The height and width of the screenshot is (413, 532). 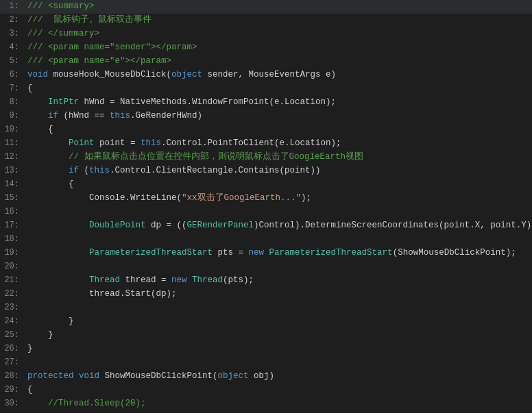 I want to click on line-content-22: thread.Start(dp);, so click(x=278, y=295).